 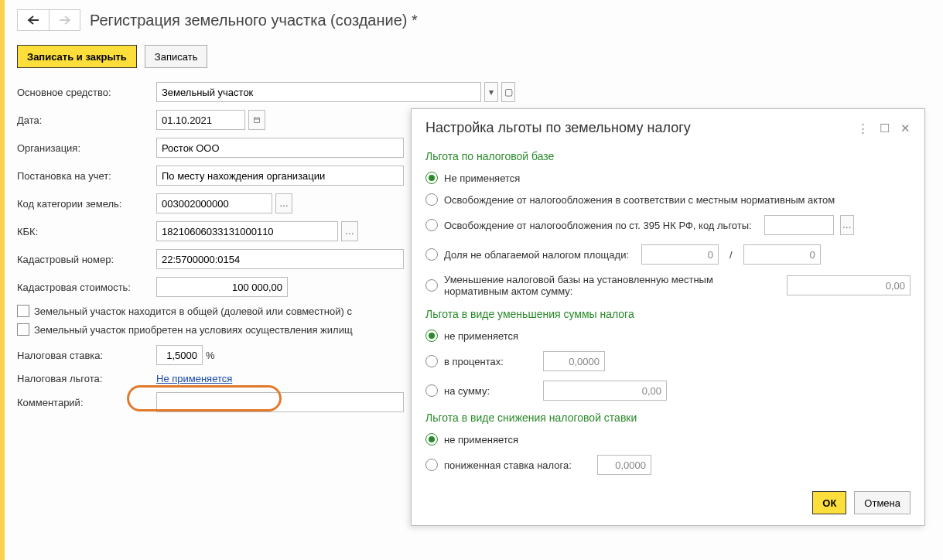 I want to click on cad-val-label: Кадастровая стоимость:, so click(x=87, y=288).